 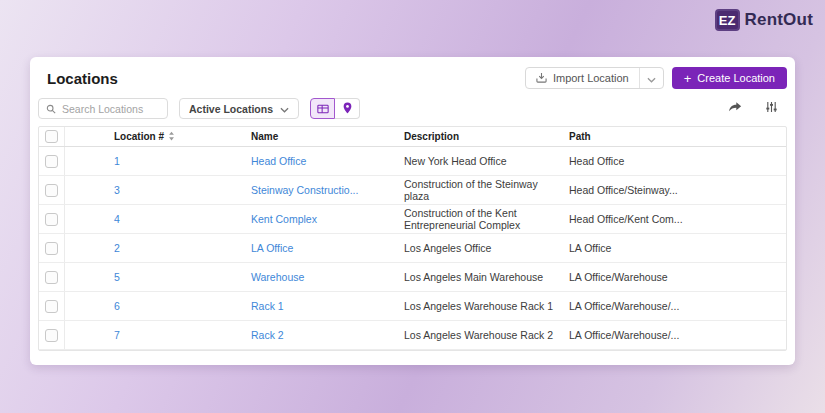 I want to click on header-actions: Import Location + Create Location, so click(x=656, y=78).